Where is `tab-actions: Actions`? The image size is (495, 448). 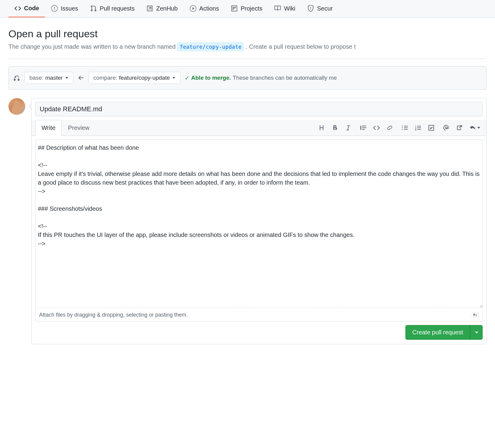
tab-actions: Actions is located at coordinates (204, 9).